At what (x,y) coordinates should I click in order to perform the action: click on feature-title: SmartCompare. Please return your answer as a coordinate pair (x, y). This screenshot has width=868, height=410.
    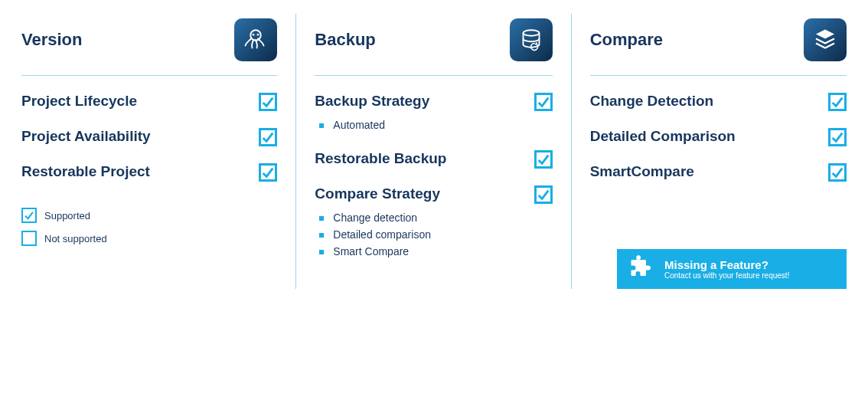
    Looking at the image, I should click on (704, 172).